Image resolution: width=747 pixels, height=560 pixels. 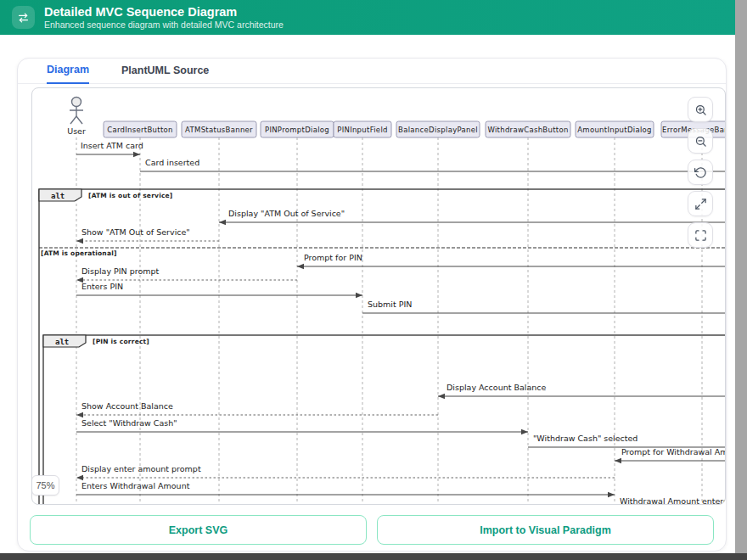 What do you see at coordinates (148, 236) in the screenshot?
I see `message: Show "ATM Out of Service"` at bounding box center [148, 236].